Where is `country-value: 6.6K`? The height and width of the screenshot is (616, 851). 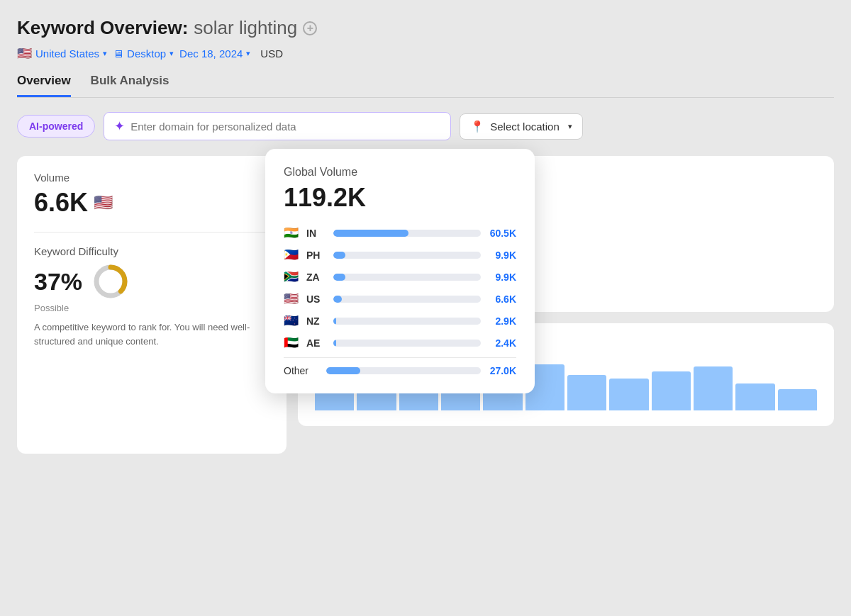 country-value: 6.6K is located at coordinates (502, 299).